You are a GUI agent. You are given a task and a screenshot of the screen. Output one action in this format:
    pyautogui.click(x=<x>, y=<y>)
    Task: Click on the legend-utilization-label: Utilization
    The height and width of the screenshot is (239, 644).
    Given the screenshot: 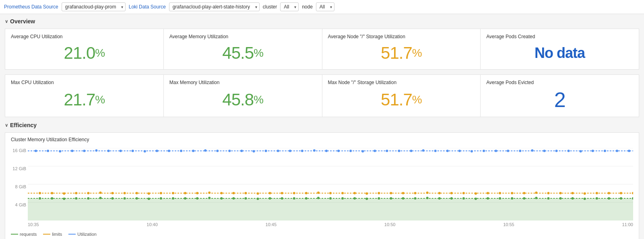 What is the action you would take?
    pyautogui.click(x=87, y=234)
    